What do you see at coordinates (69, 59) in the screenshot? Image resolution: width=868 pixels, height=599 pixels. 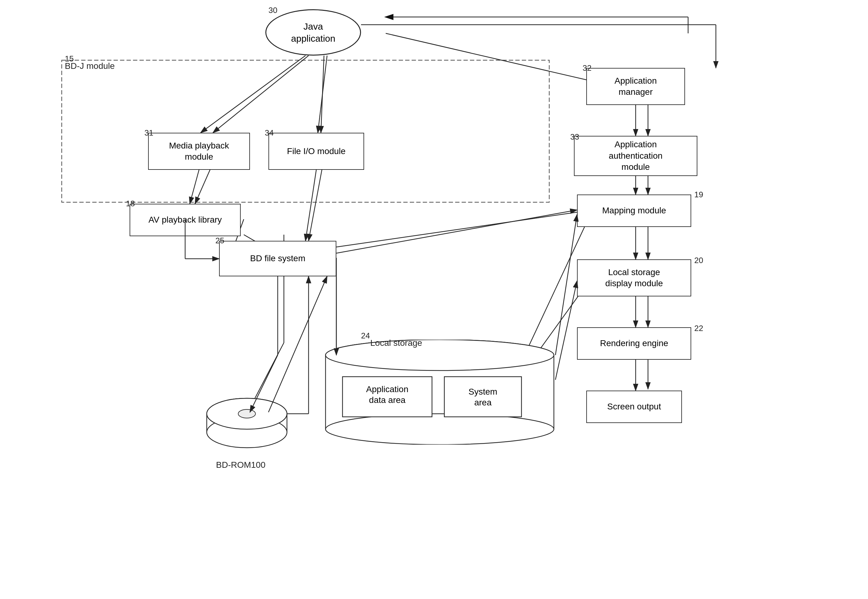 I see `label-15: 15` at bounding box center [69, 59].